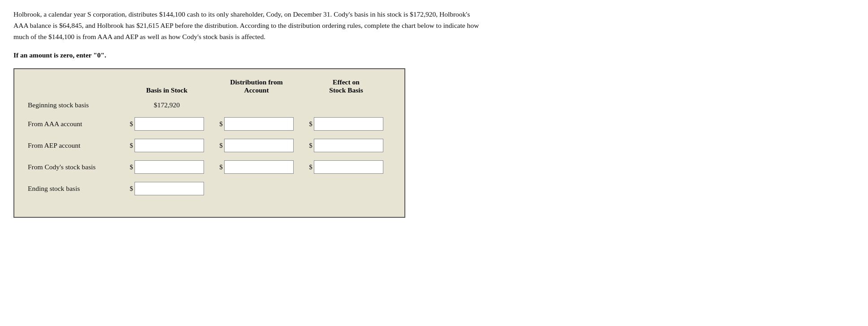  What do you see at coordinates (209, 124) in the screenshot?
I see `row-aaa-account: From AAA account $ $ $` at bounding box center [209, 124].